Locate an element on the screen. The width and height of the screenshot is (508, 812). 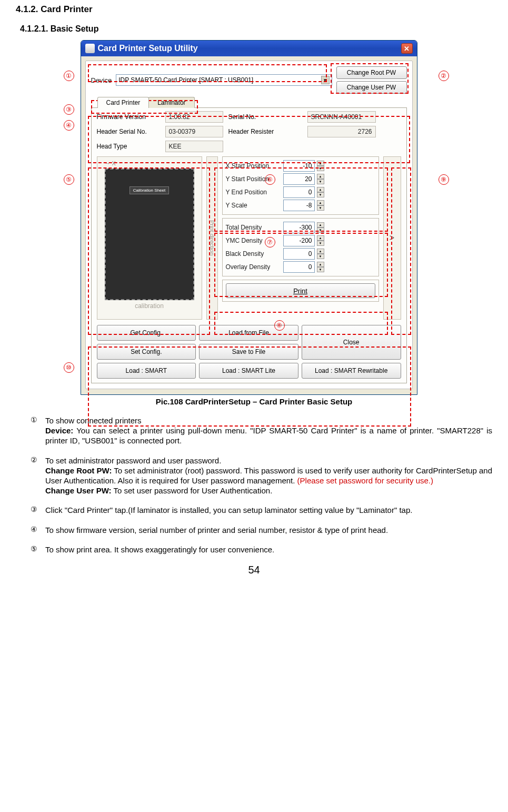
print-button: Print is located at coordinates (301, 291).